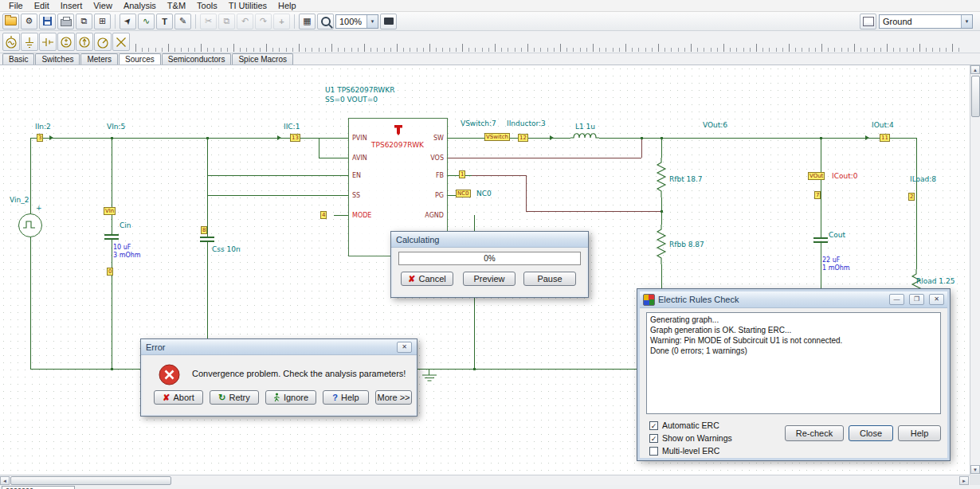 The height and width of the screenshot is (489, 980). I want to click on component-label-rfbb: Rfbb 8.87, so click(687, 244).